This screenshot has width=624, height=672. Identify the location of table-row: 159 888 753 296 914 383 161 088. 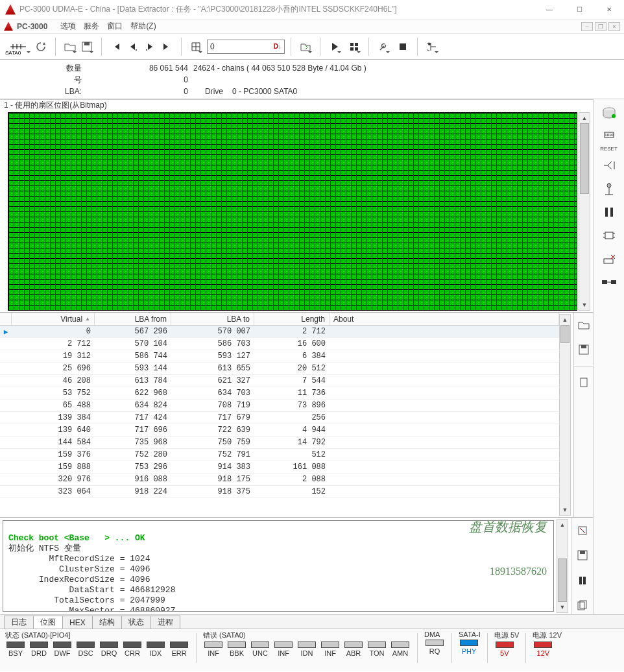
(280, 467).